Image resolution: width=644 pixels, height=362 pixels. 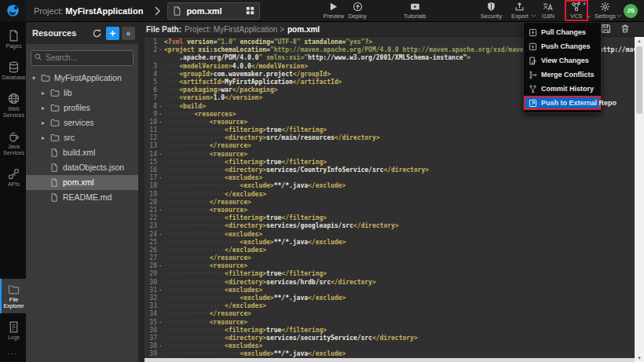 What do you see at coordinates (390, 283) in the screenshot?
I see `code-line-30: 30················<directory>services/hr…` at bounding box center [390, 283].